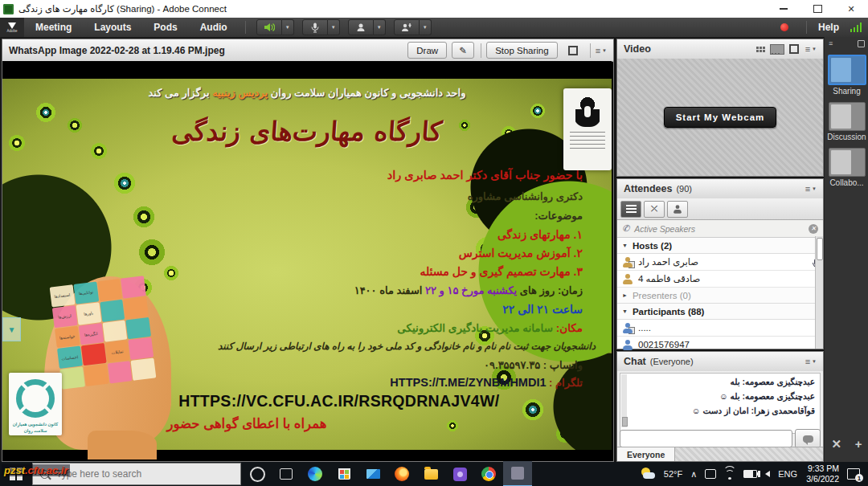 Image resolution: width=868 pixels, height=486 pixels. Describe the element at coordinates (720, 229) in the screenshot. I see `active-speakers-row: ✆ Active Speakers ✕` at that location.